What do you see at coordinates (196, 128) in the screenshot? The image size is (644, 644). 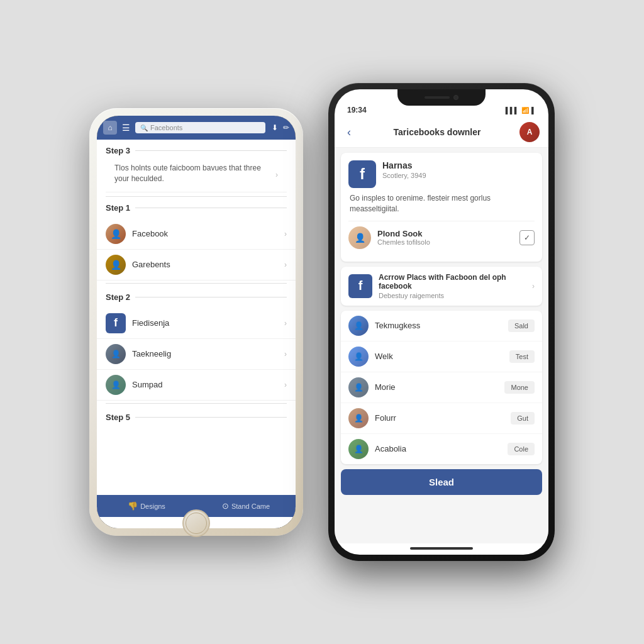 I see `phone1-top-bar: ⌂ ☰ 🔍 Facebonts ⬇ ✏` at bounding box center [196, 128].